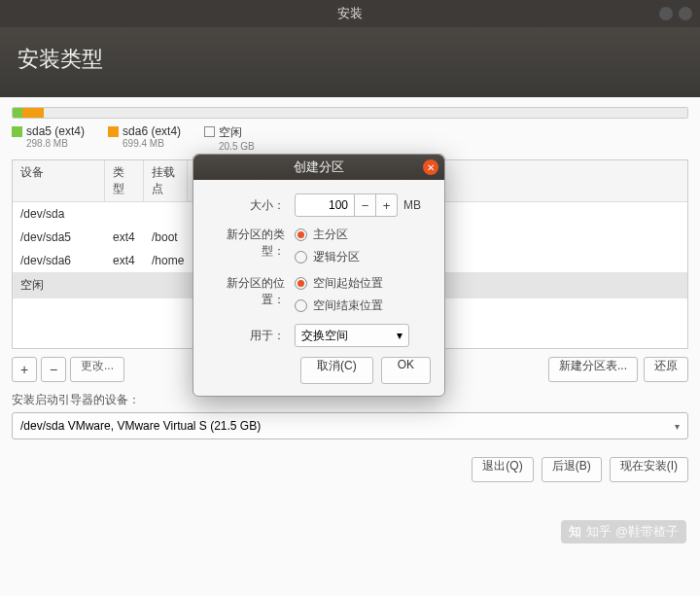 This screenshot has width=700, height=596. Describe the element at coordinates (685, 14) in the screenshot. I see `close-button` at that location.